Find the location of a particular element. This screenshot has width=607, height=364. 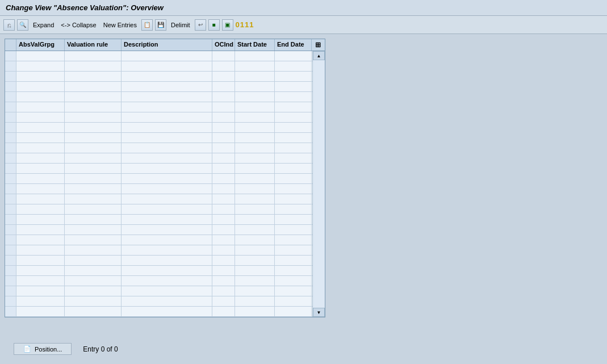

find-icon: 🔍 is located at coordinates (23, 25).